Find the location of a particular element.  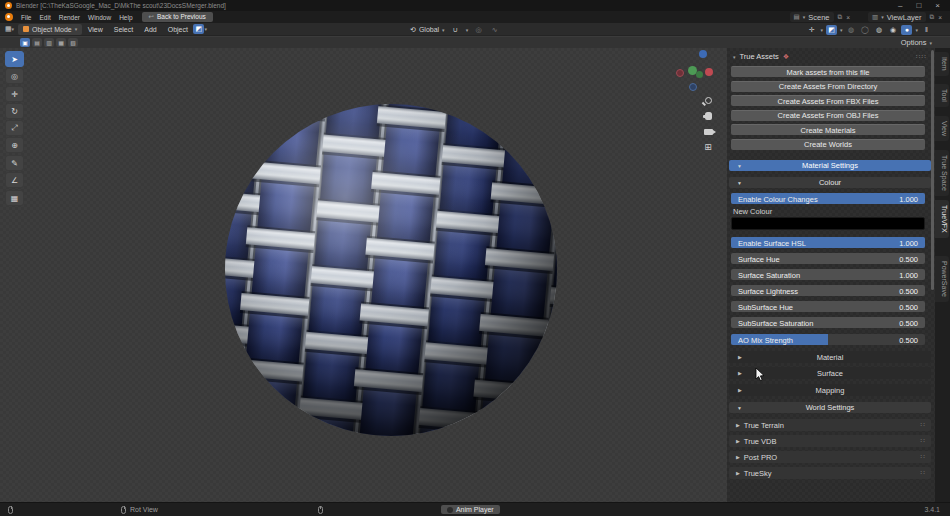

ortho-toggle-icon: ⊞ is located at coordinates (708, 147).